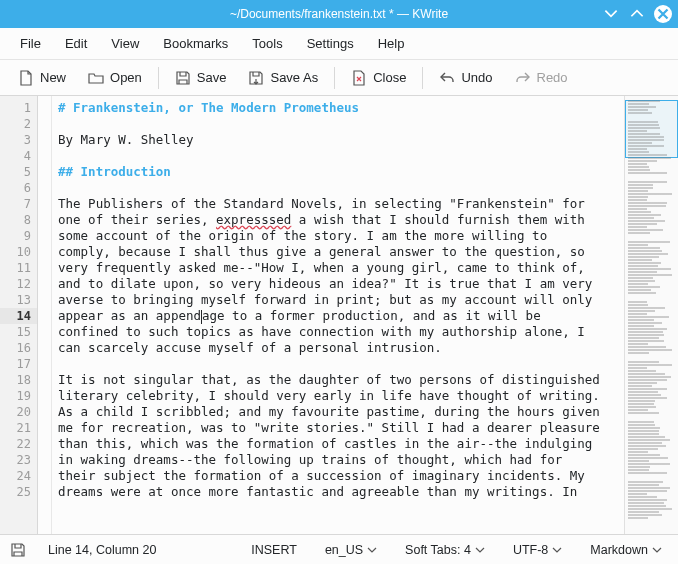  What do you see at coordinates (338, 268) in the screenshot?
I see `editor-line: very frequently asked me--"How I, when a…` at bounding box center [338, 268].